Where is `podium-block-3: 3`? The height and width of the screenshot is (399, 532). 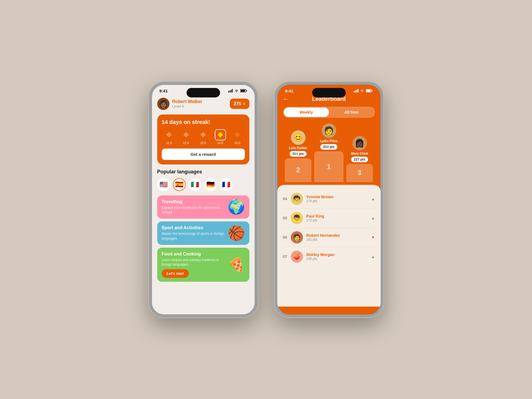 podium-block-3: 3 is located at coordinates (360, 173).